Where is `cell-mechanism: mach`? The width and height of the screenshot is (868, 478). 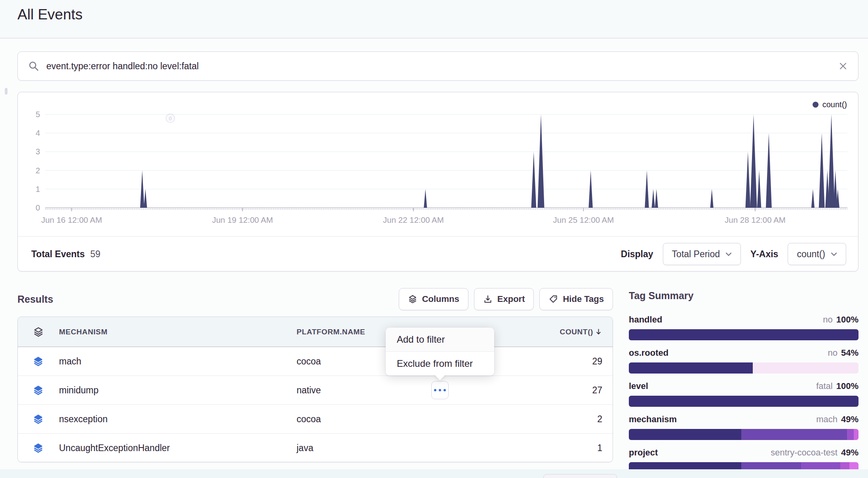 cell-mechanism: mach is located at coordinates (178, 362).